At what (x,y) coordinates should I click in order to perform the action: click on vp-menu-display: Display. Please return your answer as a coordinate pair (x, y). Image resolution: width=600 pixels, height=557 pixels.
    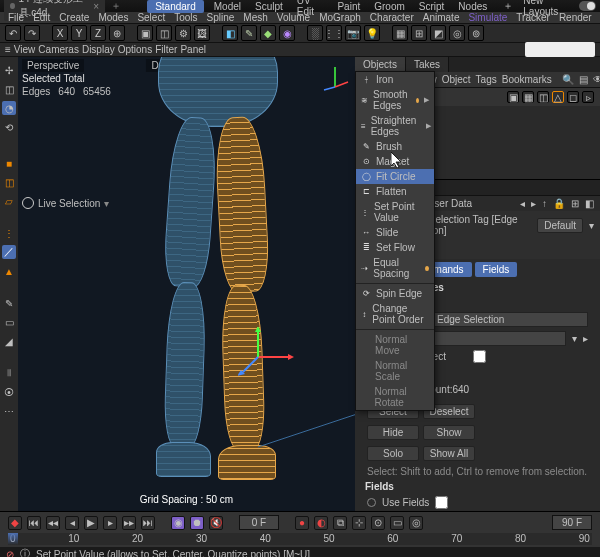
    Looking at the image, I should click on (98, 50).